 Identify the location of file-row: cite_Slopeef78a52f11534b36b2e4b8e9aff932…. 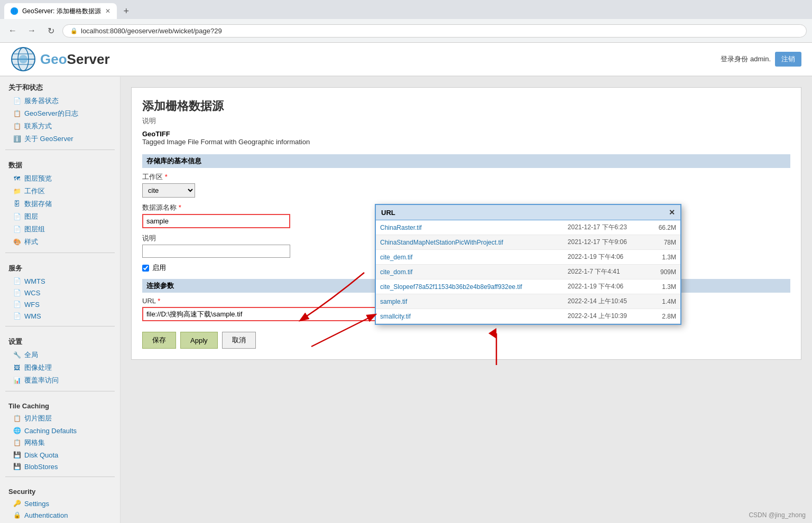
(528, 287).